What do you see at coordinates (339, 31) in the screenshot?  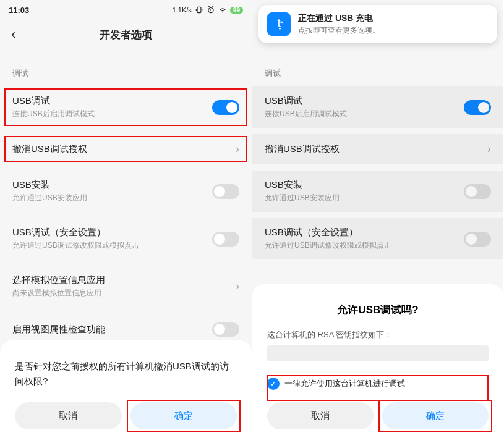 I see `notification-subtitle: 点按即可查看更多选项。` at bounding box center [339, 31].